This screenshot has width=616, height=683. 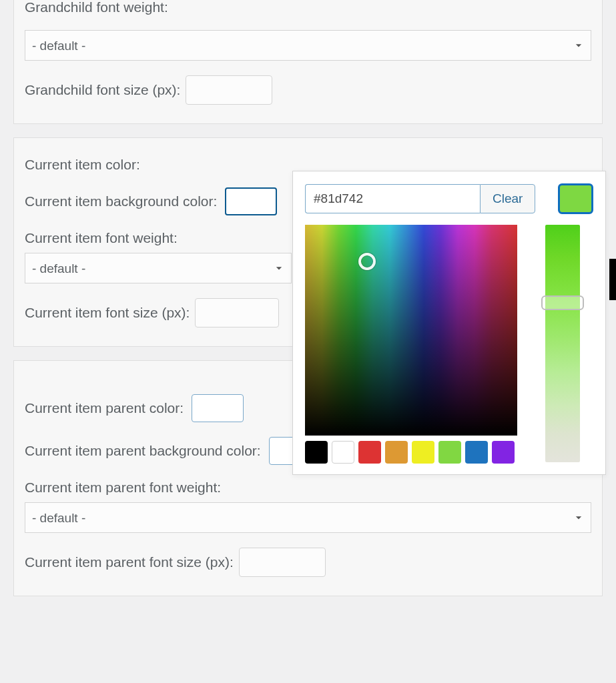 What do you see at coordinates (316, 452) in the screenshot?
I see `preset-swatch-black` at bounding box center [316, 452].